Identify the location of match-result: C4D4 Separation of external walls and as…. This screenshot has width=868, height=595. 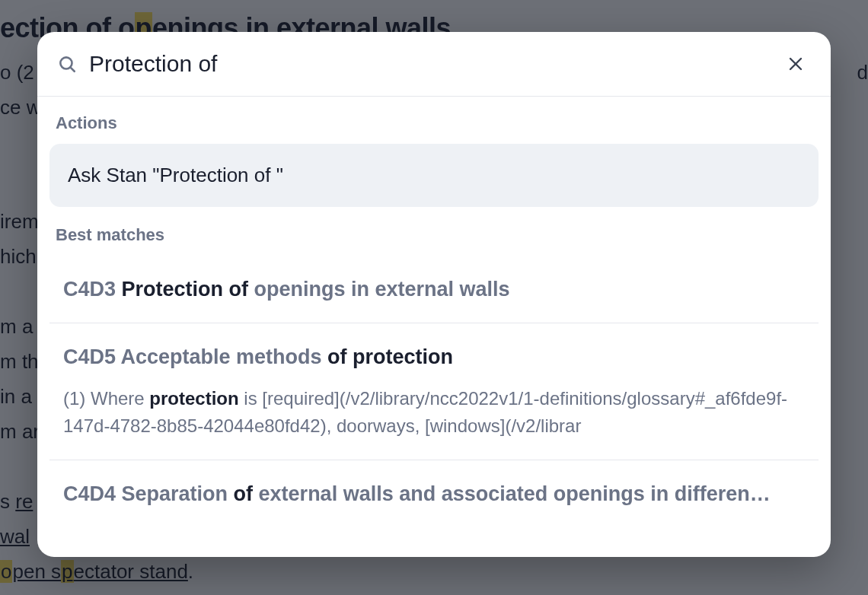
(434, 486).